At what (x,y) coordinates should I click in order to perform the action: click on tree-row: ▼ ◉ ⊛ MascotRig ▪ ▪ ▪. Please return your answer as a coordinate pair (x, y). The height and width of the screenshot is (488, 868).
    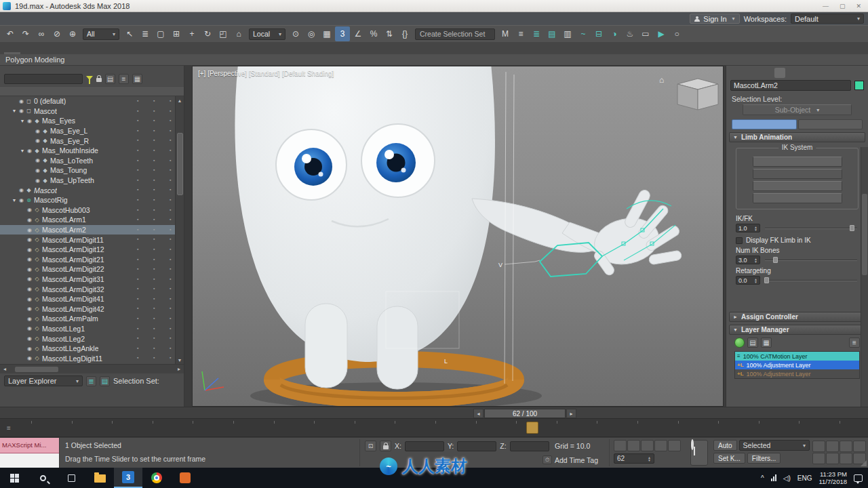
    Looking at the image, I should click on (92, 201).